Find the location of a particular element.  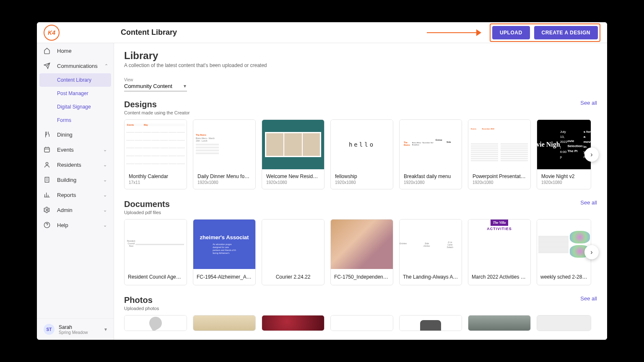

section-title: Photos is located at coordinates (142, 300).